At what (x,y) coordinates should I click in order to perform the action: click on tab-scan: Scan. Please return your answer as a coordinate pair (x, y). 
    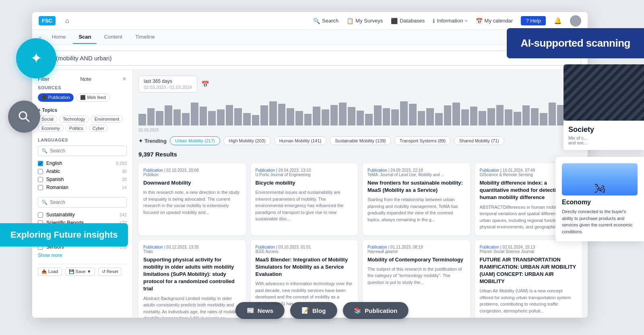
    Looking at the image, I should click on (85, 37).